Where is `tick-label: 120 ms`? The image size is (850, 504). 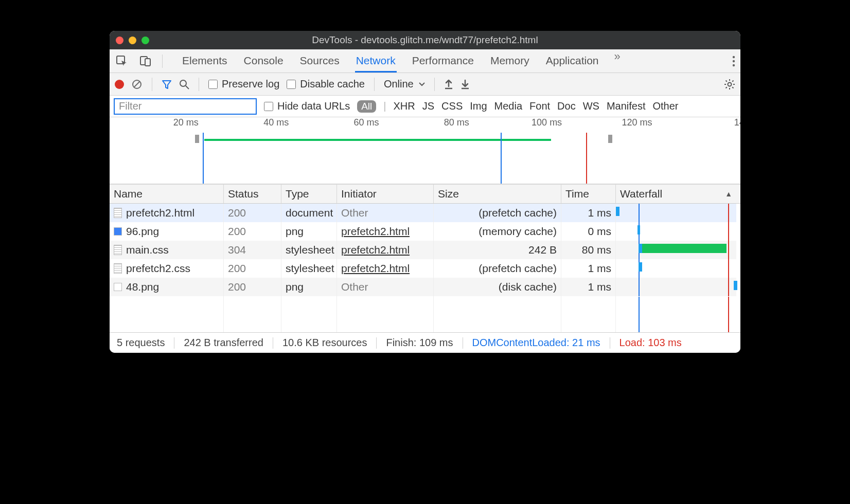
tick-label: 120 ms is located at coordinates (637, 122).